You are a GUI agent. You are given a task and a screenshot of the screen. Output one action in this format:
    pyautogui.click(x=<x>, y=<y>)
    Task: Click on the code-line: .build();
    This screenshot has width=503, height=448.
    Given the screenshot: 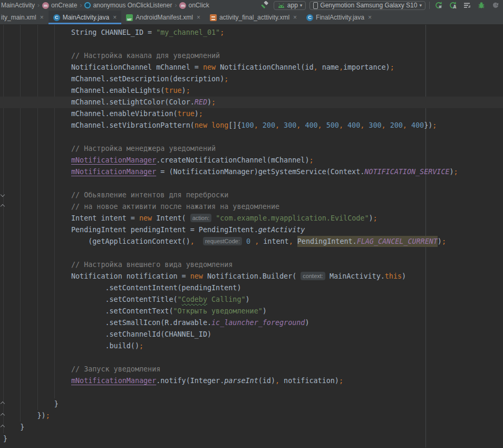 What is the action you would take?
    pyautogui.click(x=252, y=346)
    